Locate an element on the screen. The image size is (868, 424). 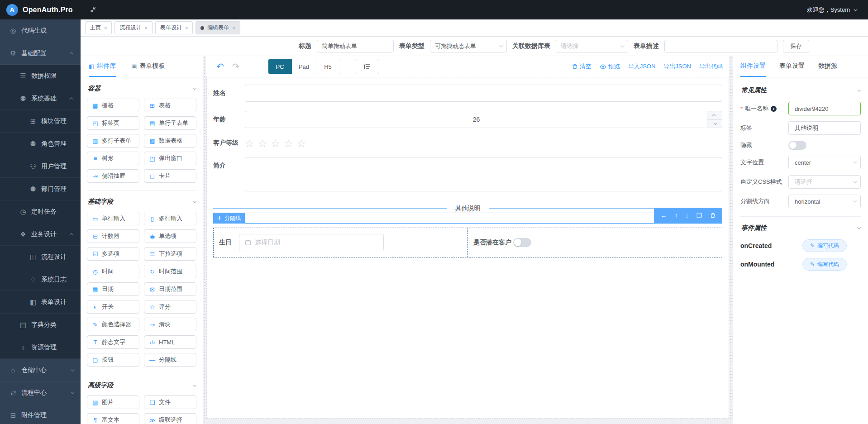
undo-icon: ↶ is located at coordinates (220, 67).